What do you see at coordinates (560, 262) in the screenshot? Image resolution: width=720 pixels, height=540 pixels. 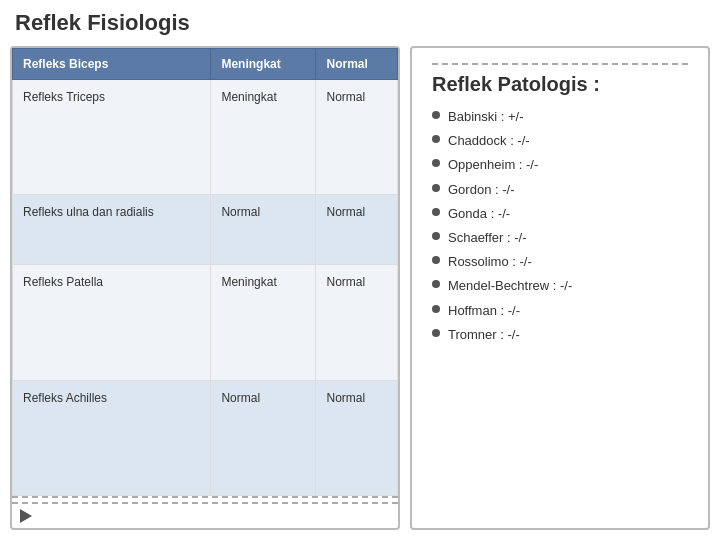 I see `list-item: Rossolimo : -/-` at bounding box center [560, 262].